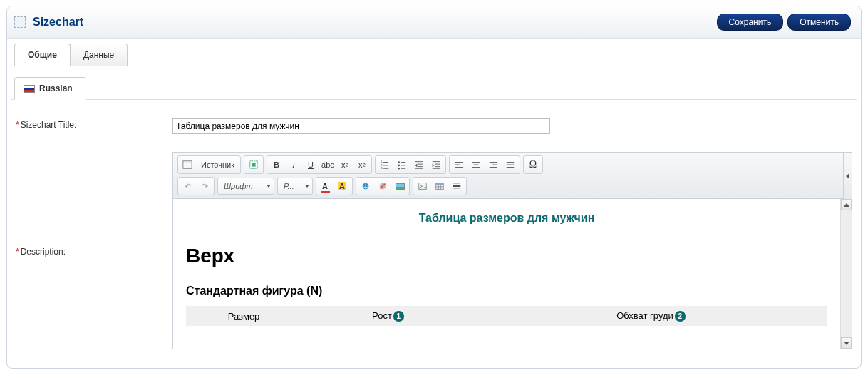  Describe the element at coordinates (343, 186) in the screenshot. I see `bg-color-button: A` at that location.